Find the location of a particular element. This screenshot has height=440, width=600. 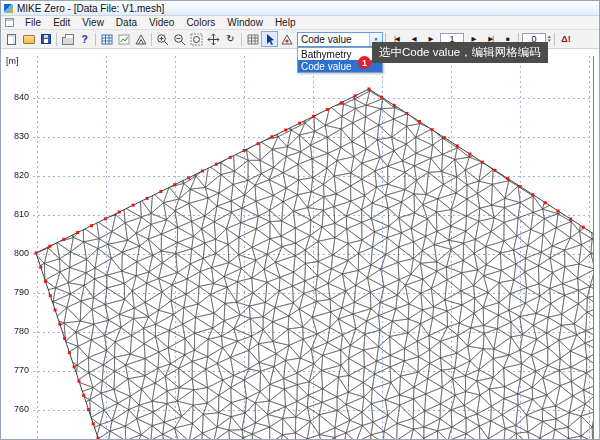

menu-view: View is located at coordinates (93, 22).